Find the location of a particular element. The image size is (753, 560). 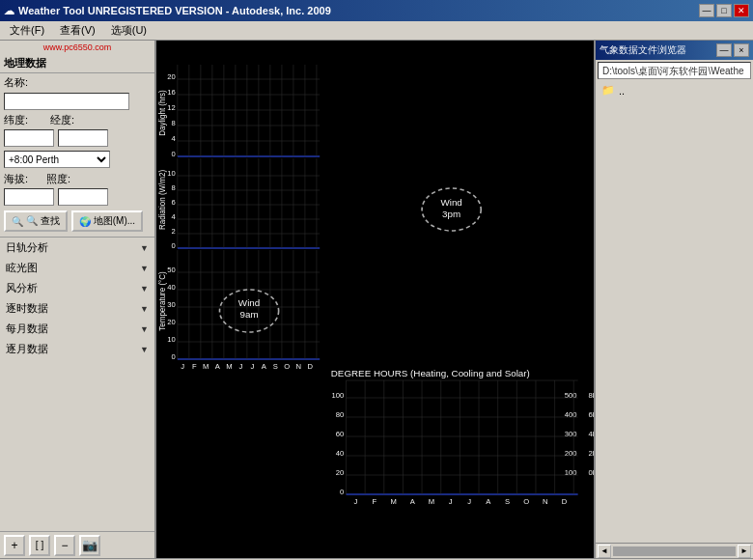

svg-text:DEGREE HOURS (Heating, Cooling: DEGREE HOURS (Heating, Cooling and Solar… is located at coordinates (431, 373).